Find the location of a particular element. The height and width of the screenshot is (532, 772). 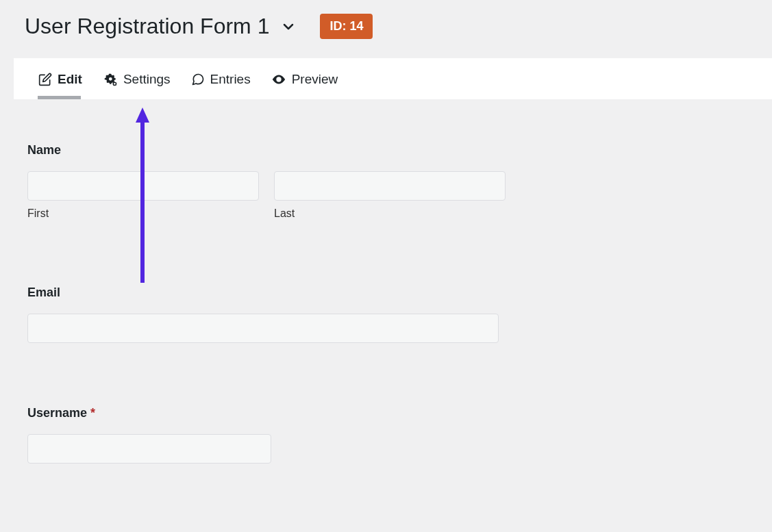

comment-icon is located at coordinates (198, 79).